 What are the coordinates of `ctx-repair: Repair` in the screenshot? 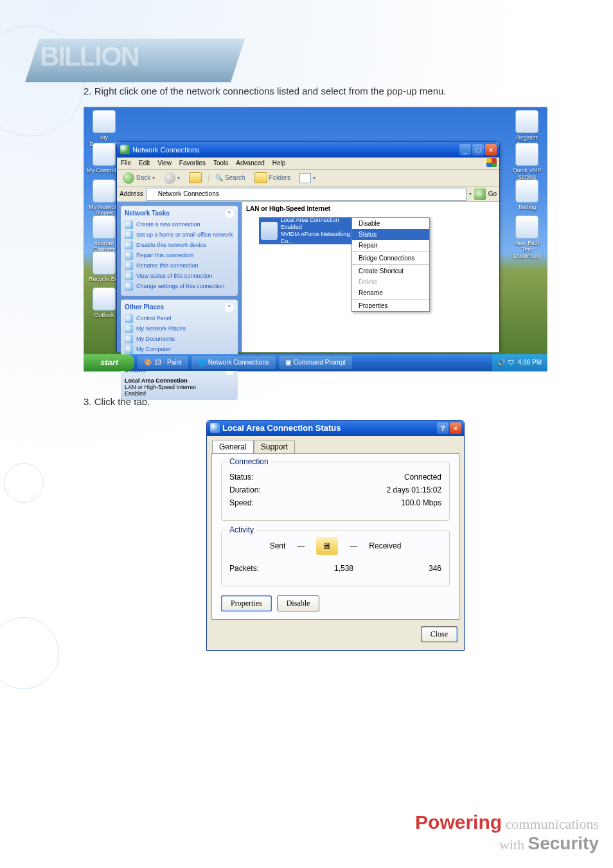 It's located at (391, 246).